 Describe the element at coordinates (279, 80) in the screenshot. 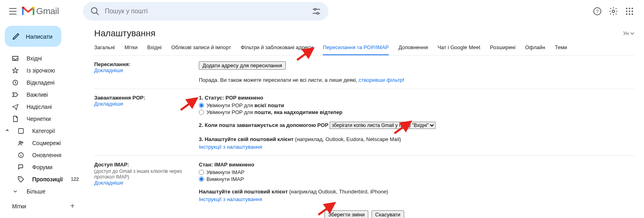

I see `forward-tip-text: Порада. Ви також можете пересилати не вс…` at that location.